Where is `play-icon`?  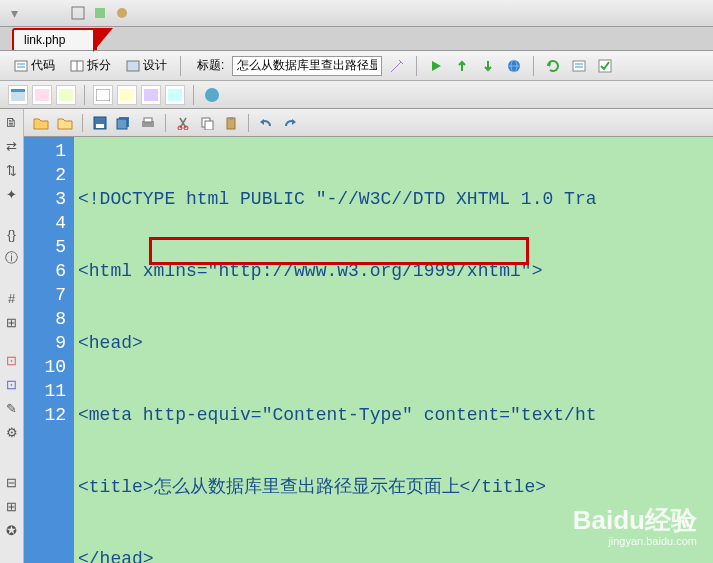 play-icon is located at coordinates (436, 66).